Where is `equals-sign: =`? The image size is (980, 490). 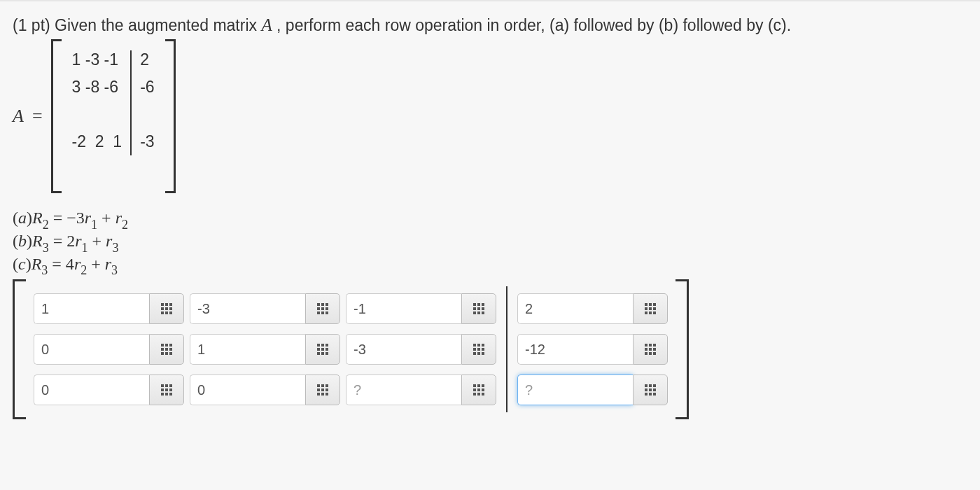 equals-sign: = is located at coordinates (38, 116).